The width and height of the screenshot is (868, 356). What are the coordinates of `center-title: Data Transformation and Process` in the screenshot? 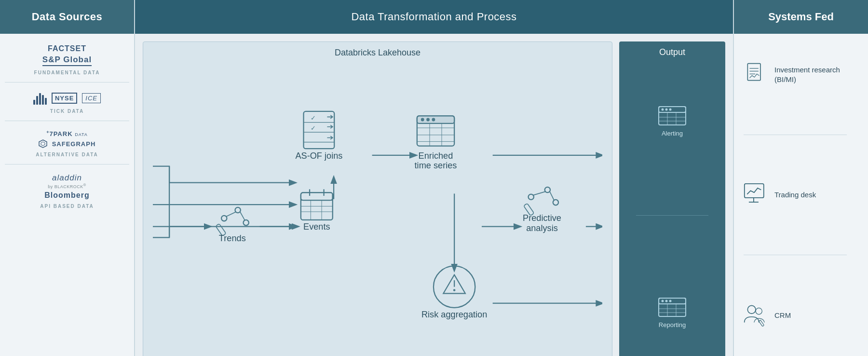 It's located at (434, 16).